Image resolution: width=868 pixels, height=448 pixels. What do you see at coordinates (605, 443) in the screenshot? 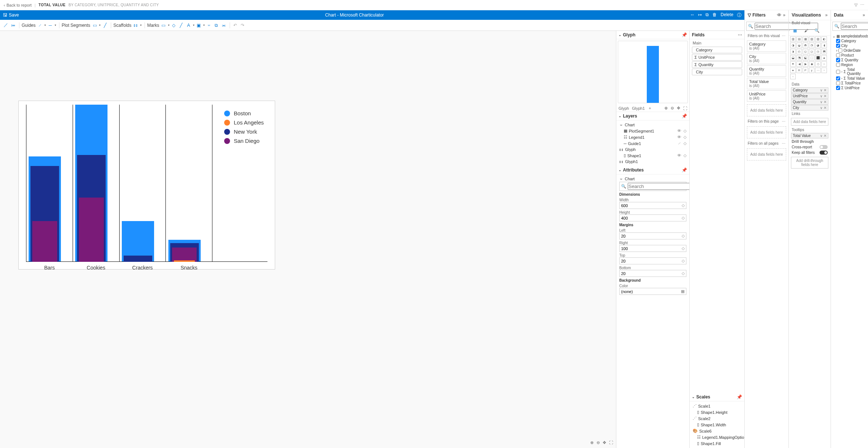
I see `pan-icon: ✥` at bounding box center [605, 443].